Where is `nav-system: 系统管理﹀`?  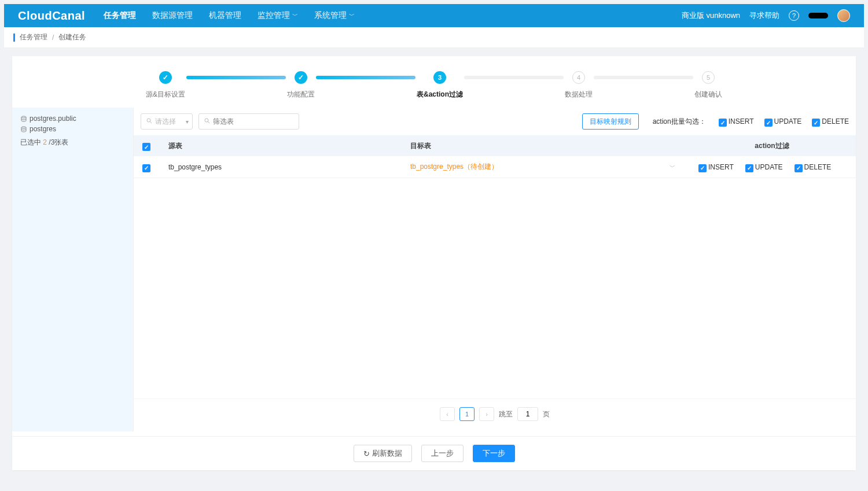 nav-system: 系统管理﹀ is located at coordinates (334, 16).